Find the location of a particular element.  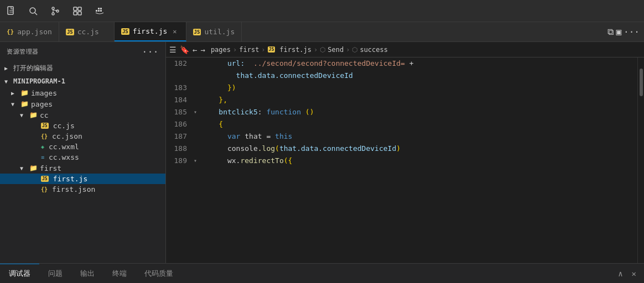

tab-label-app-json: app.json is located at coordinates (34, 32).